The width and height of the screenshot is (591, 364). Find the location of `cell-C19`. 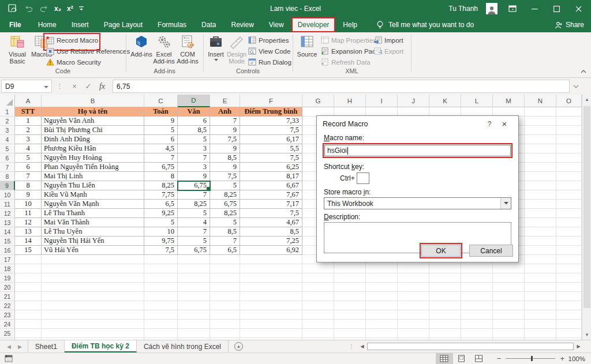

cell-C19 is located at coordinates (161, 278).